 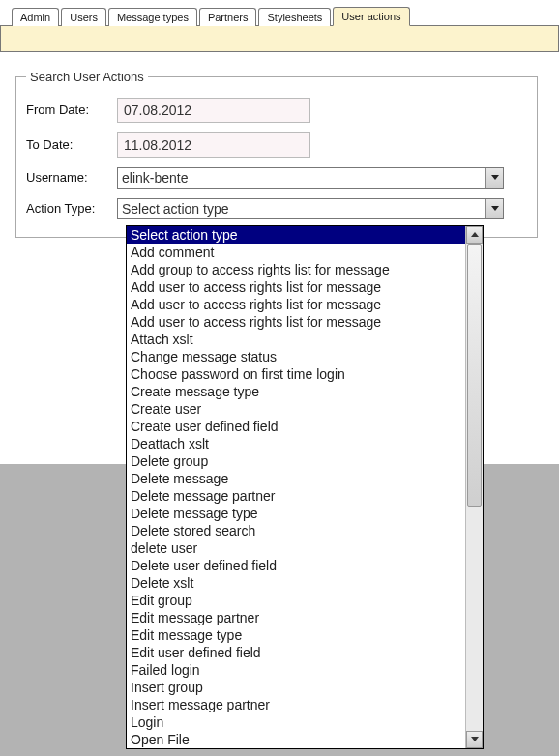 What do you see at coordinates (153, 178) in the screenshot?
I see `username-selected-value: elink-bente` at bounding box center [153, 178].